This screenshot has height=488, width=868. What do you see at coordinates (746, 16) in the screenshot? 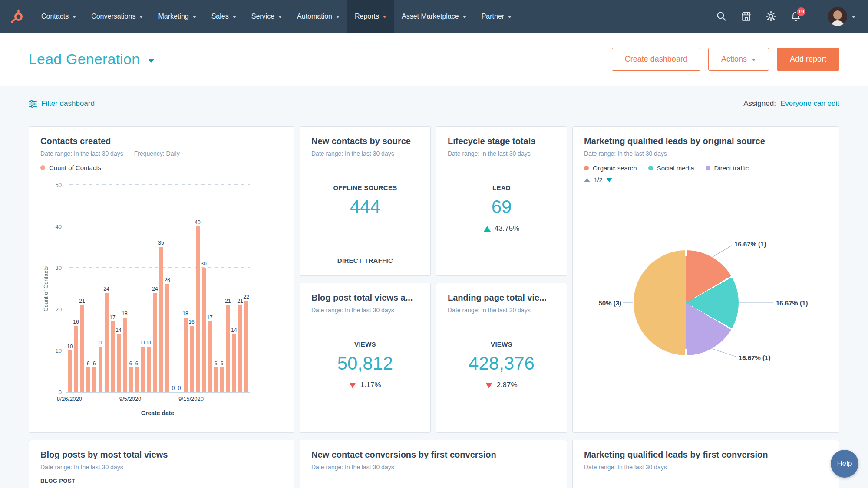
I see `storefront-icon` at bounding box center [746, 16].